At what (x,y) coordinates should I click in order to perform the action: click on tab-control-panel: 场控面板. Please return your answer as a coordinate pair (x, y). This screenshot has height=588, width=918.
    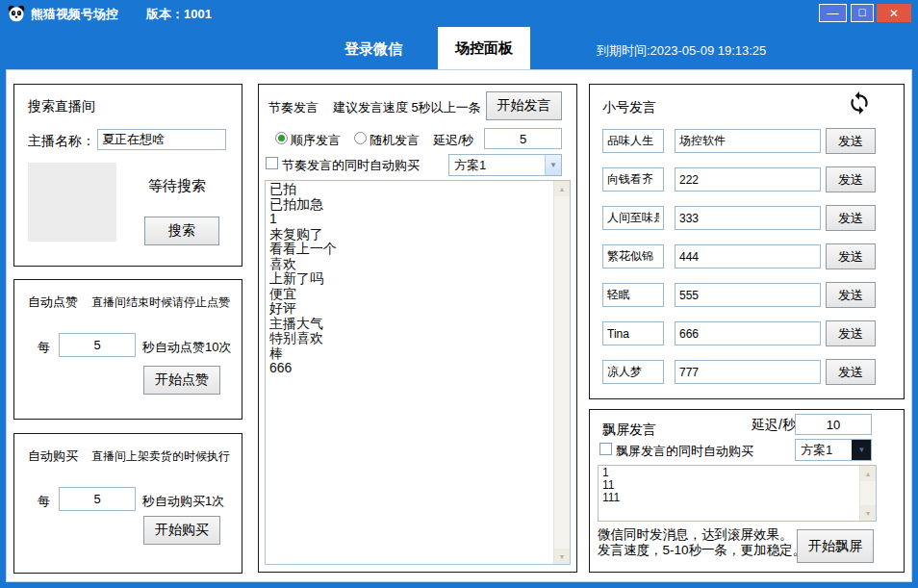
    Looking at the image, I should click on (484, 48).